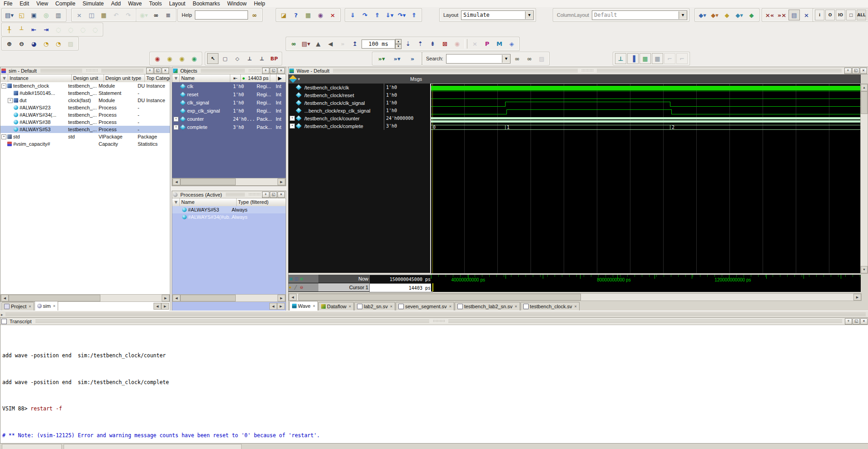 The width and height of the screenshot is (868, 449). Describe the element at coordinates (848, 321) in the screenshot. I see `expand-button: +` at that location.